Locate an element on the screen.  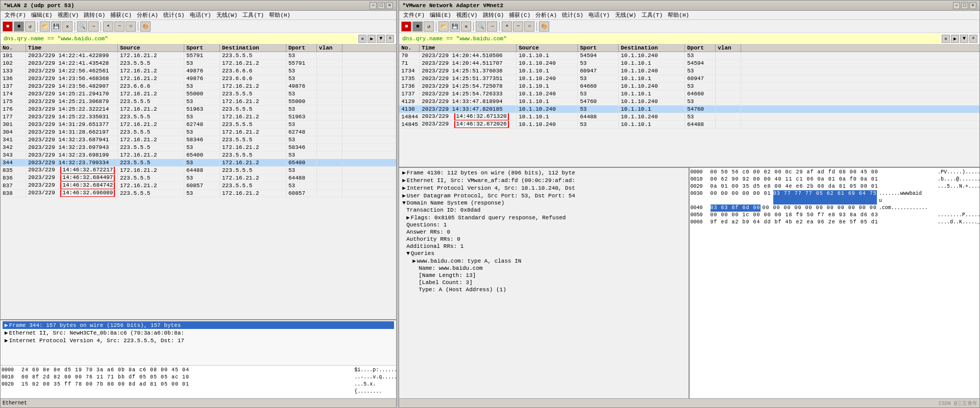
detail-ip: ▶ Internet Protocol Version 4, Src: 10.1… is located at coordinates (544, 188).